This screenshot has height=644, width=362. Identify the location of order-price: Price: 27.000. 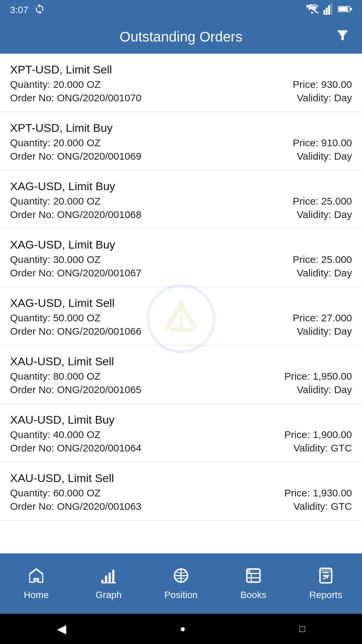
(322, 318).